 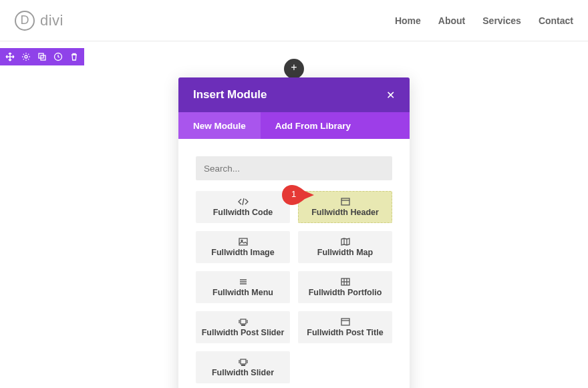 What do you see at coordinates (313, 126) in the screenshot?
I see `tab-add-from-library: Add From Library` at bounding box center [313, 126].